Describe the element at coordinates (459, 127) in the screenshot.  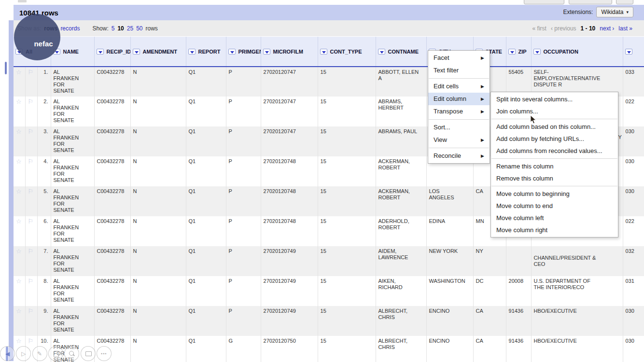
I see `menu-item-sort: Sort...` at that location.